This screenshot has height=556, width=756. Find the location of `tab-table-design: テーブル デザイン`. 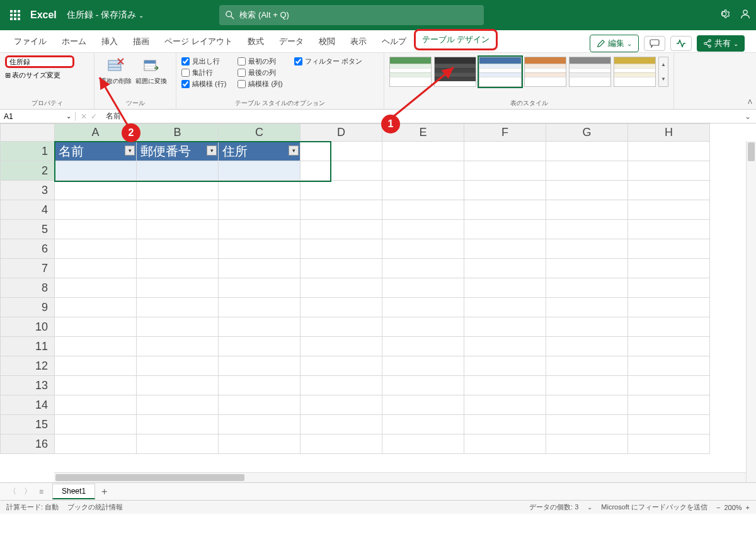

tab-table-design: テーブル デザイン is located at coordinates (456, 40).